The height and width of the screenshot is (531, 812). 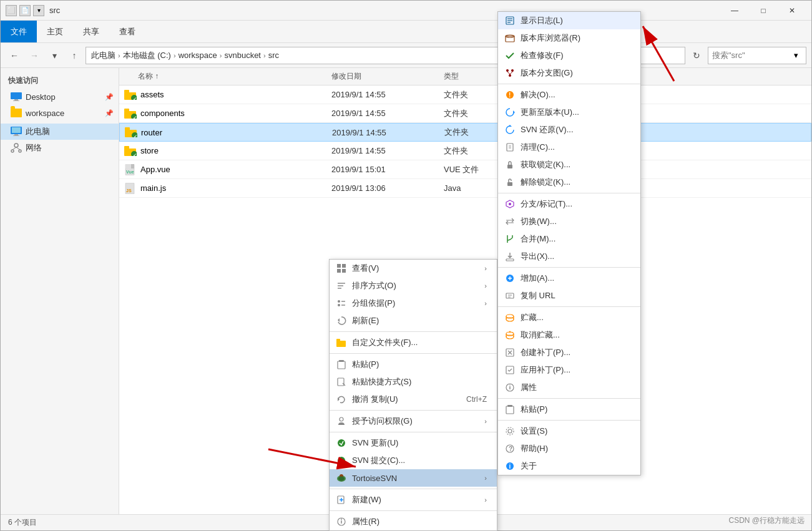 I want to click on ctx-paste-shortcut: 粘贴快捷方式(S), so click(x=413, y=382).